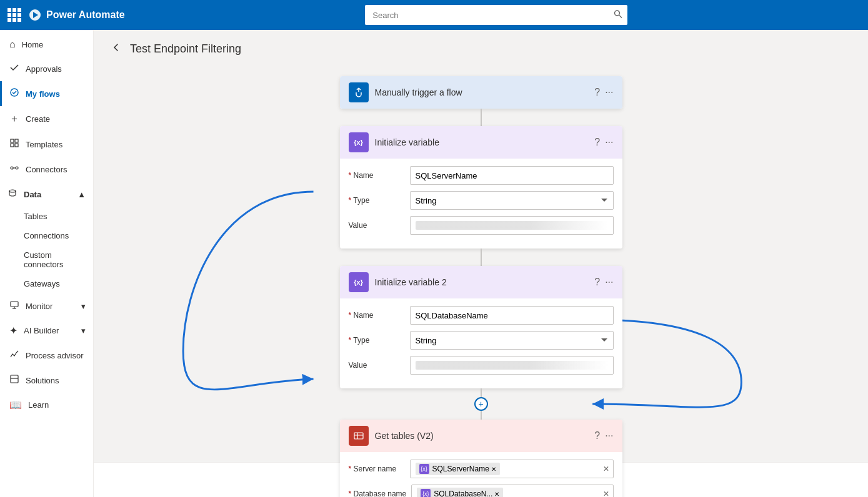 This screenshot has width=868, height=497. I want to click on sidebar-label-data: Data, so click(32, 195).